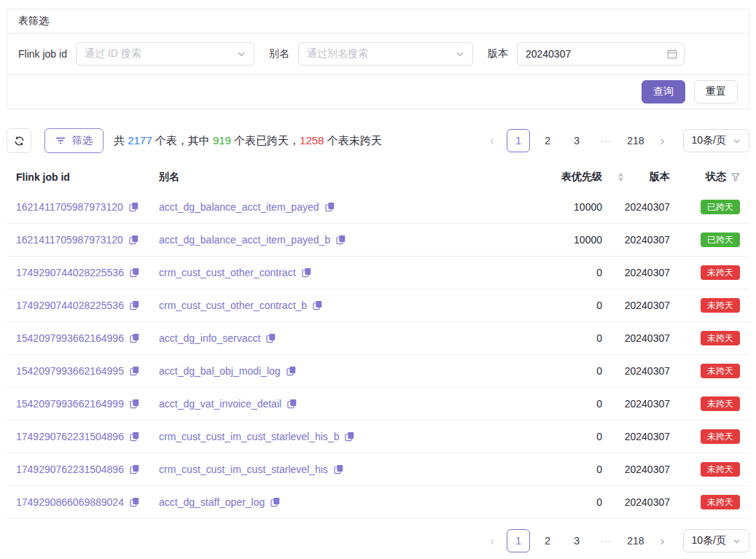 Image resolution: width=756 pixels, height=559 pixels. What do you see at coordinates (386, 54) in the screenshot?
I see `alias-select: 通过别名搜索` at bounding box center [386, 54].